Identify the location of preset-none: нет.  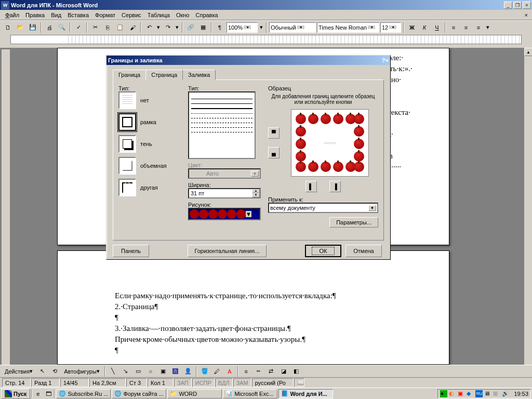
(150, 100).